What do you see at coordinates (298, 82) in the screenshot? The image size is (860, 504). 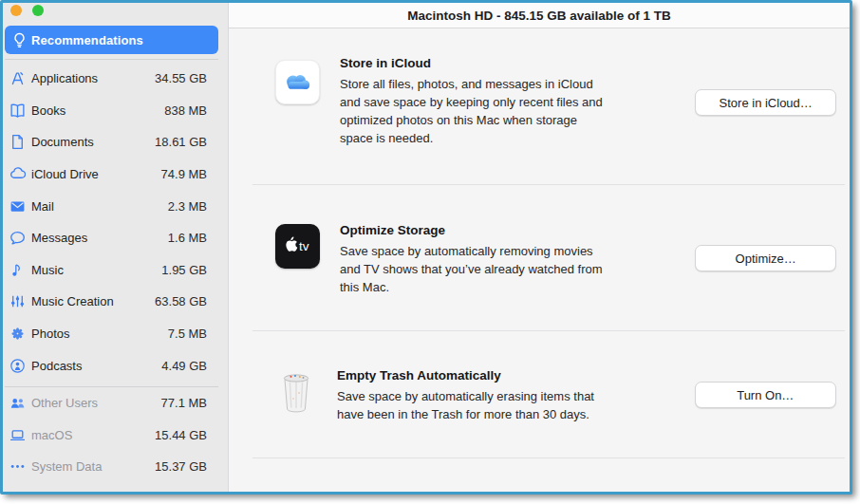 I see `icloud-app-icon` at bounding box center [298, 82].